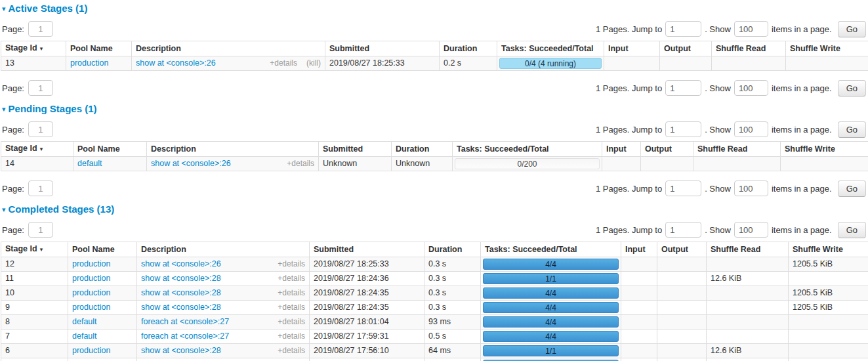 Image resolution: width=868 pixels, height=361 pixels. I want to click on column-header-label: Submitted, so click(349, 49).